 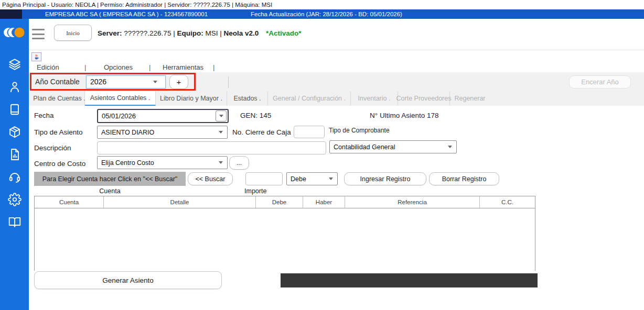 I want to click on anio-contable-band: Año Contable 2026 + Encerar Año, so click(x=337, y=82).